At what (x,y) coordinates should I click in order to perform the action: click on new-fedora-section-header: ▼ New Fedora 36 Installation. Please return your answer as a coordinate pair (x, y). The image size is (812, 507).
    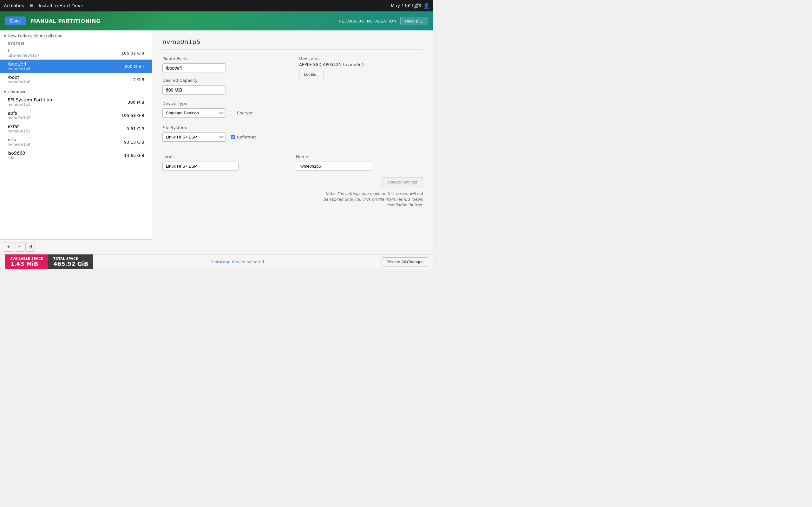
    Looking at the image, I should click on (76, 35).